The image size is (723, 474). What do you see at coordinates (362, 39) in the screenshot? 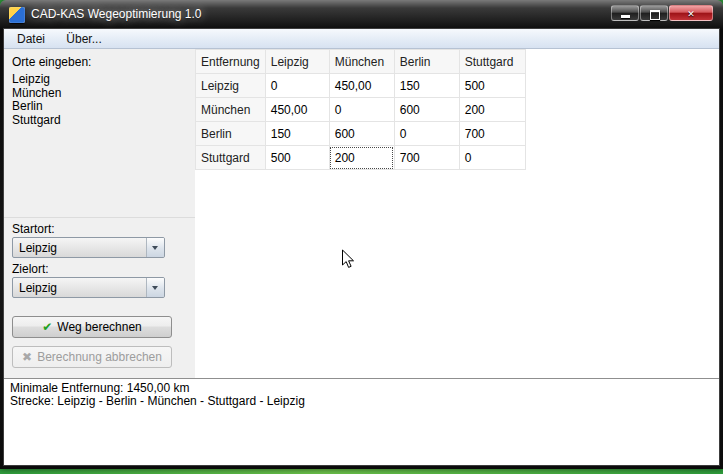
I see `menu-bar: Datei Über...` at bounding box center [362, 39].